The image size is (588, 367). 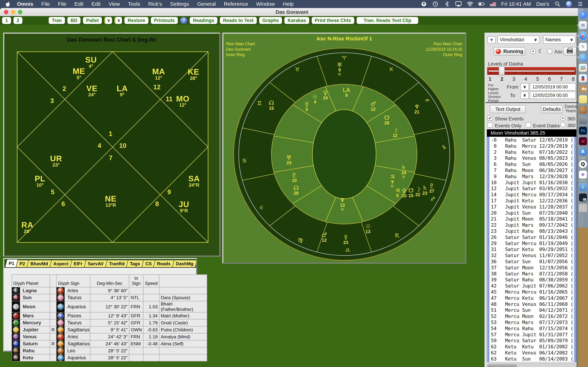 What do you see at coordinates (583, 152) in the screenshot?
I see `dock-icon: A` at bounding box center [583, 152].